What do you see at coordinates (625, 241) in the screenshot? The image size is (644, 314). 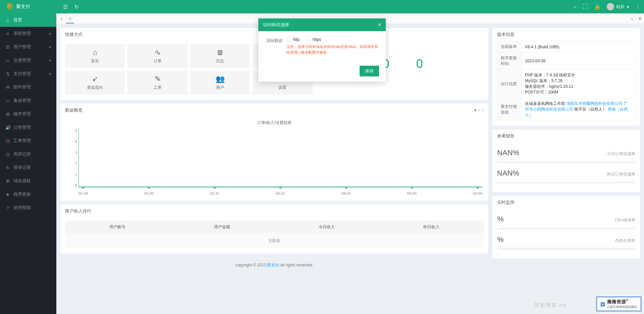 I see `stat-label: 内存占用率` at bounding box center [625, 241].